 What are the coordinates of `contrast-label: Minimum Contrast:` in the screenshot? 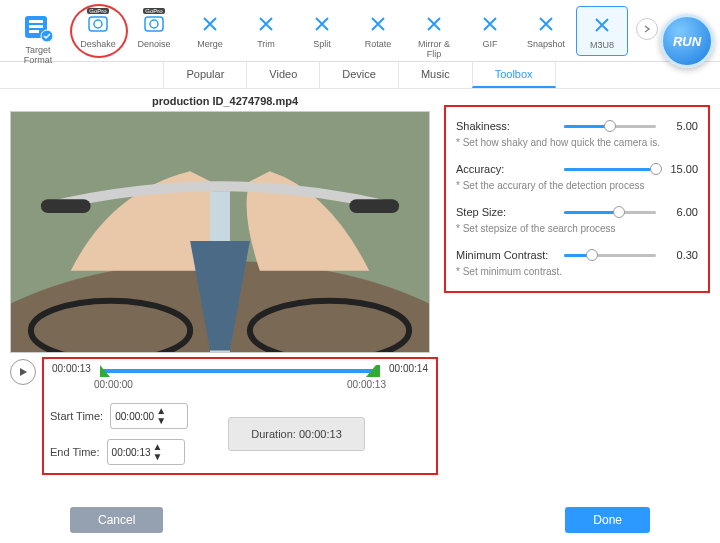 It's located at (507, 255).